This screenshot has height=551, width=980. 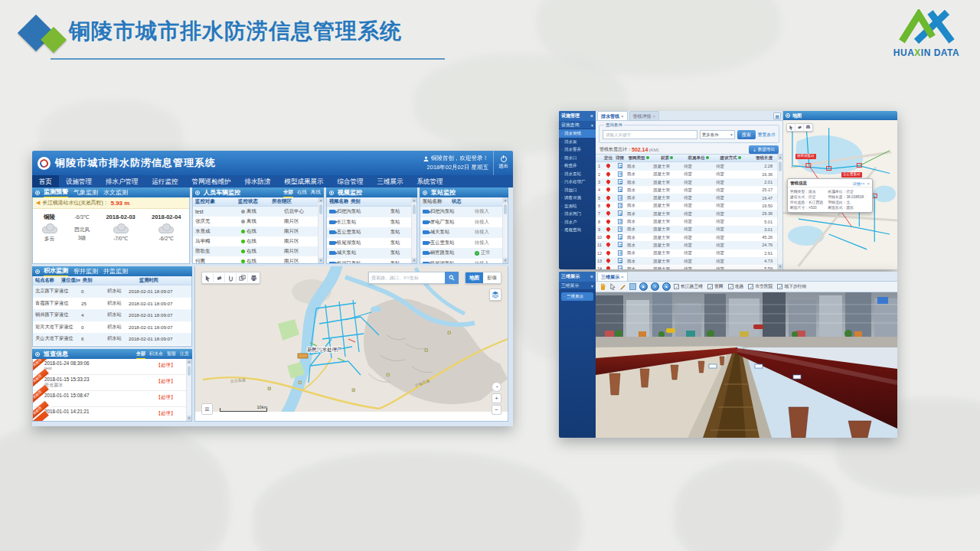 I want to click on nav-item: 运行监控, so click(x=165, y=181).